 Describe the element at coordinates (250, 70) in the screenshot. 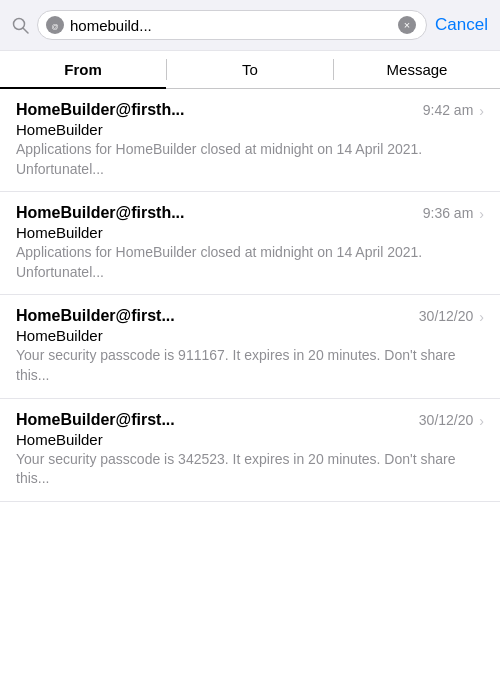

I see `segment-control: From To Message` at that location.